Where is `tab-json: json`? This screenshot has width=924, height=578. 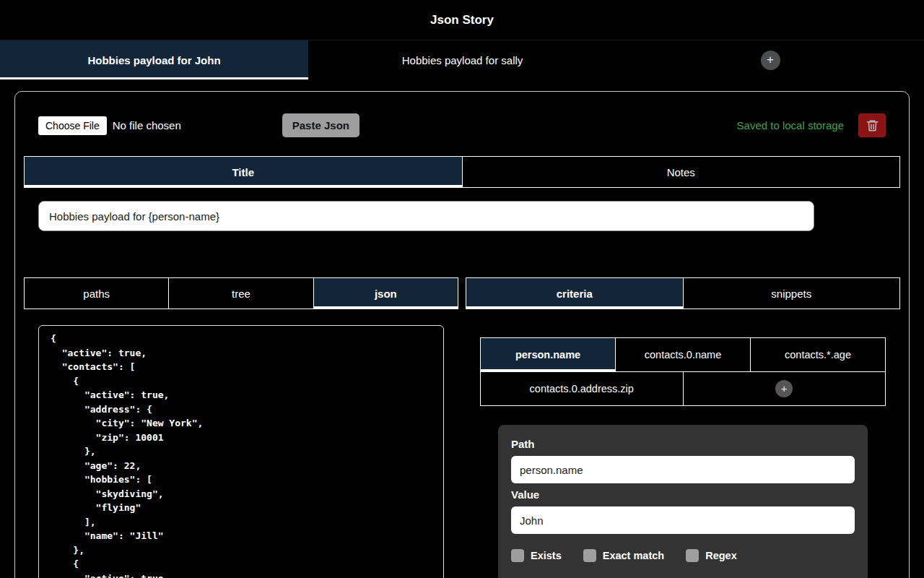
tab-json: json is located at coordinates (385, 293).